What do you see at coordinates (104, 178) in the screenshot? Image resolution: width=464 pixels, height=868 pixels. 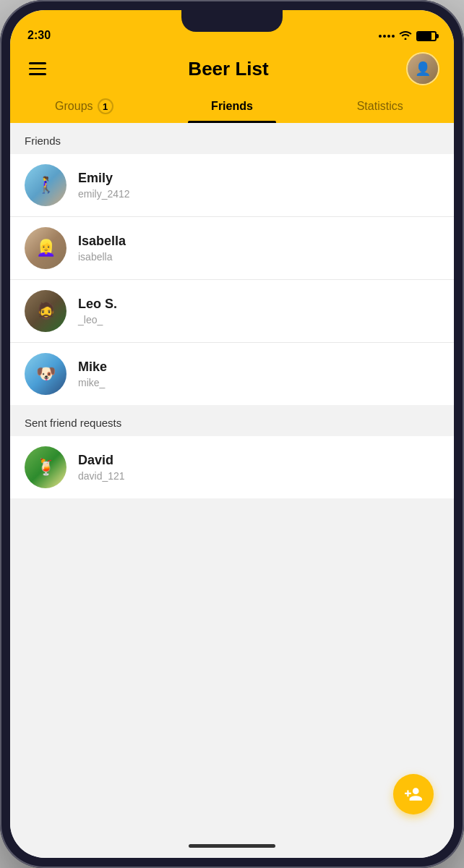 I see `friend-name: Emily` at bounding box center [104, 178].